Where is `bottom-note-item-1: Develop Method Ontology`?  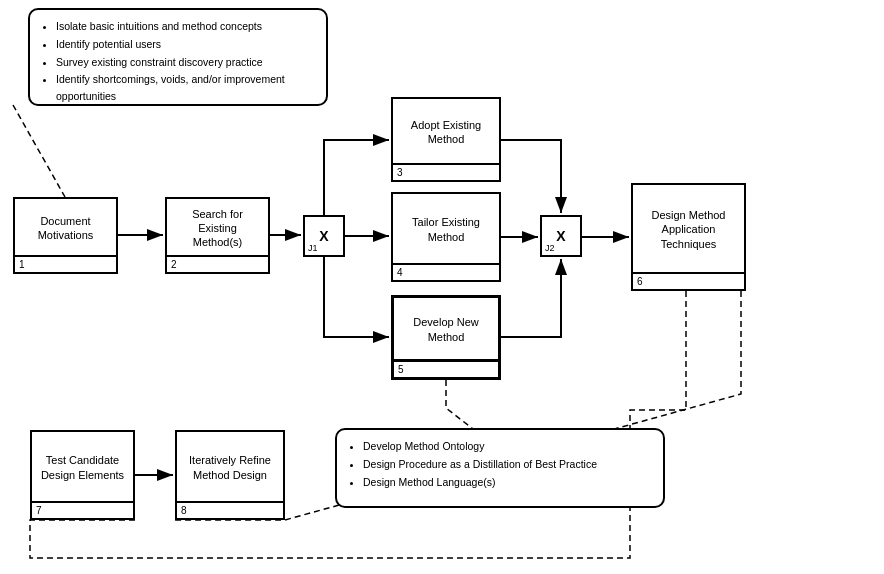 bottom-note-item-1: Develop Method Ontology is located at coordinates (507, 446).